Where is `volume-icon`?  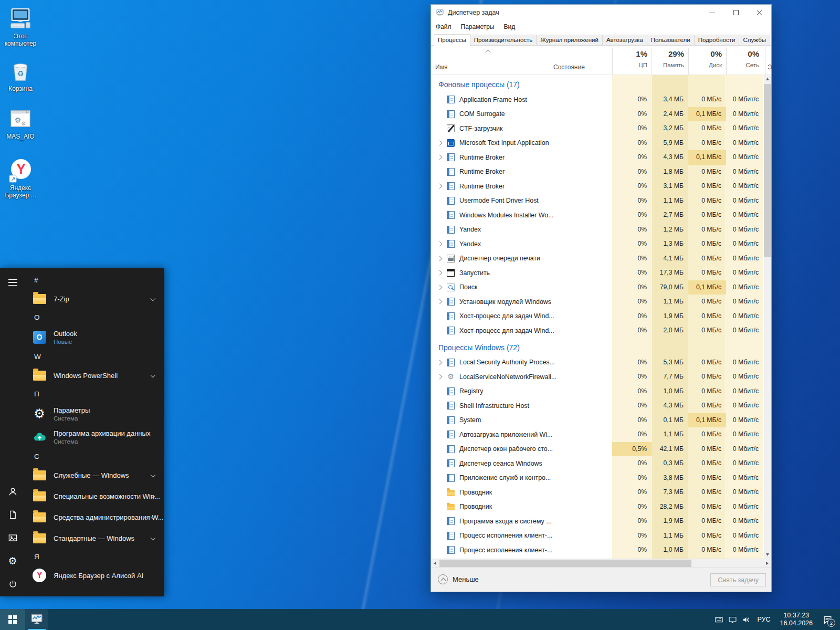 volume-icon is located at coordinates (746, 620).